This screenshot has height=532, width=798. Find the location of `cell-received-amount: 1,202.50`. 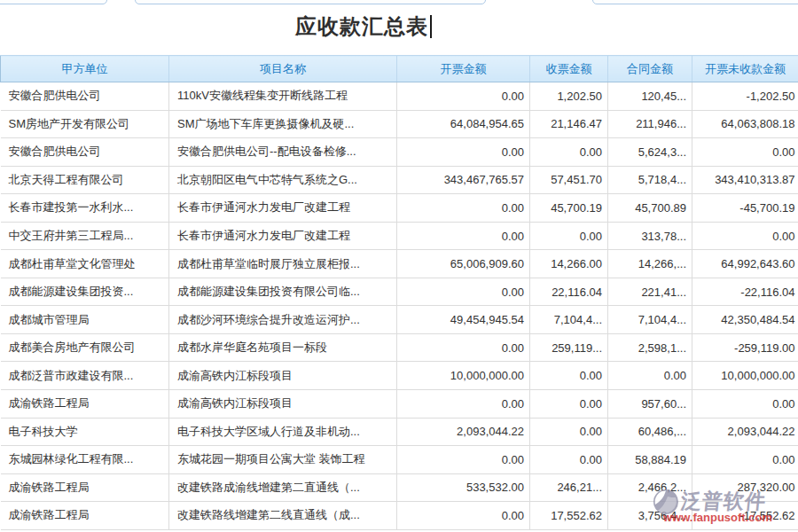

cell-received-amount: 1,202.50 is located at coordinates (569, 97).